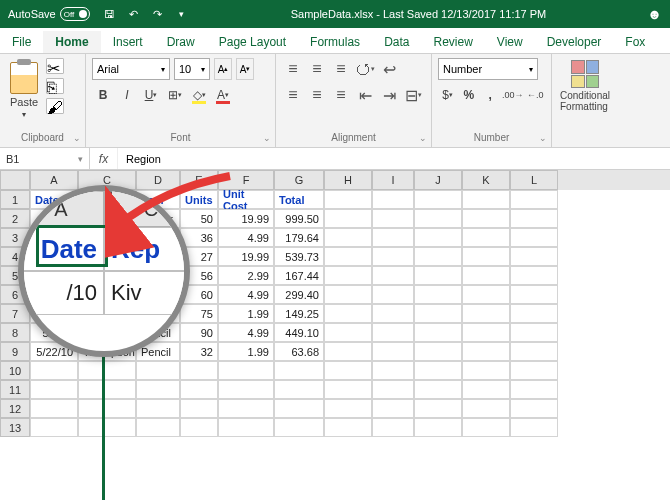 The height and width of the screenshot is (500, 670). Describe the element at coordinates (246, 218) in the screenshot. I see `cell: 19.99` at that location.